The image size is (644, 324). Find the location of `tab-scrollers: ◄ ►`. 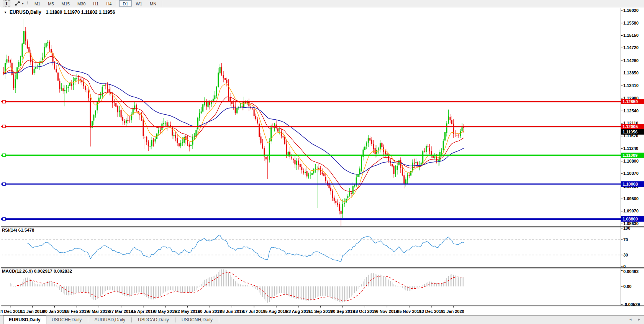

tab-scrollers: ◄ ► is located at coordinates (635, 319).